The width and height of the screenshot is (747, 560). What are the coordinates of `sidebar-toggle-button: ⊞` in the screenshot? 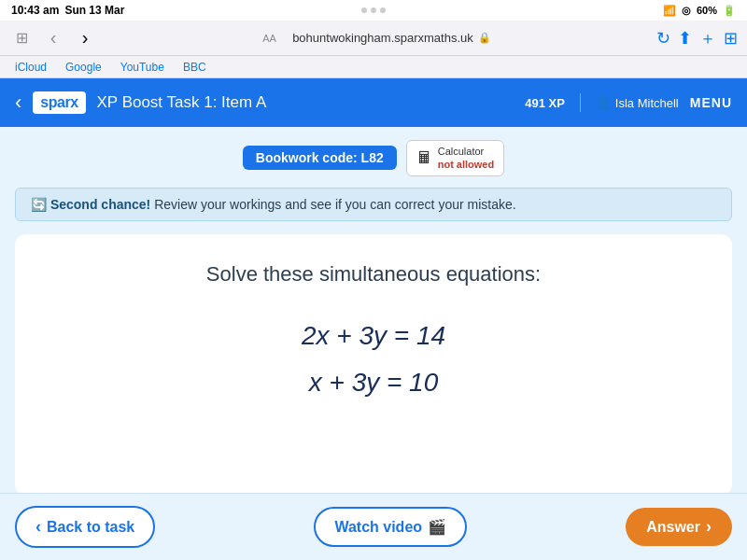 It's located at (21, 38).